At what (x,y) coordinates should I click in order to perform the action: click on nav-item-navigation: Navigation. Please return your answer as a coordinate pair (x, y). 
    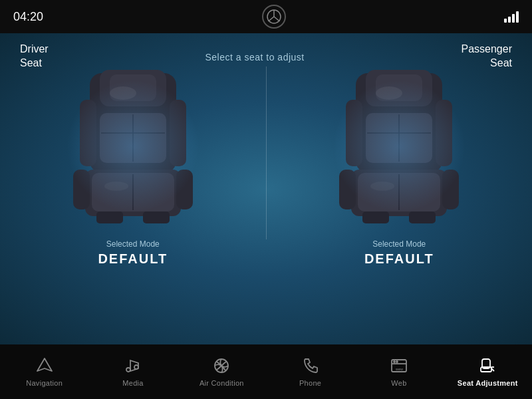
    Looking at the image, I should click on (44, 372).